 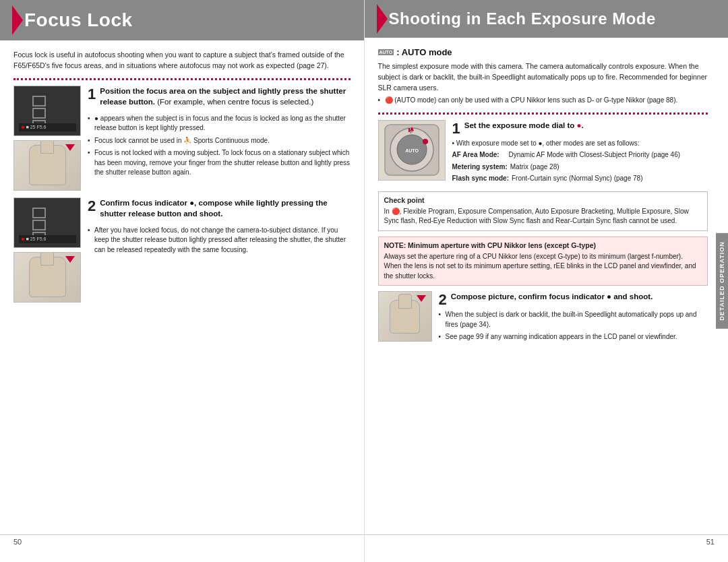 What do you see at coordinates (47, 127) in the screenshot?
I see `vf-bottom-bar-1: ■ 25 F5.6` at bounding box center [47, 127].